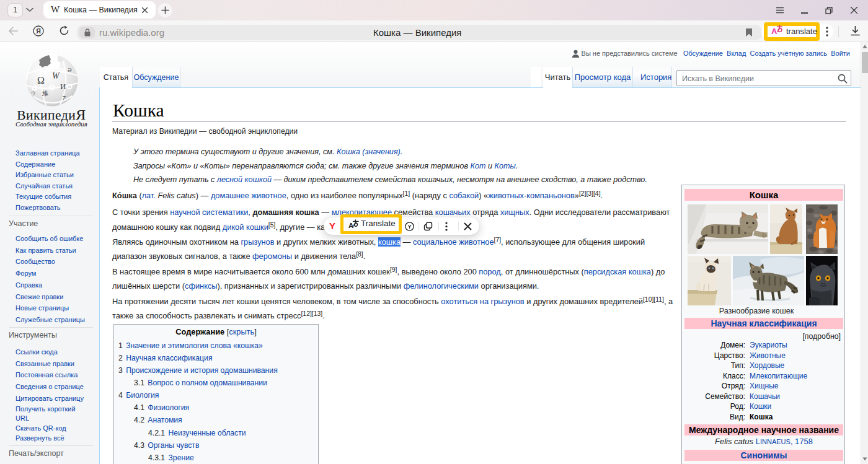 The image size is (868, 464). What do you see at coordinates (351, 225) in the screenshot?
I see `svg-text: A` at bounding box center [351, 225].